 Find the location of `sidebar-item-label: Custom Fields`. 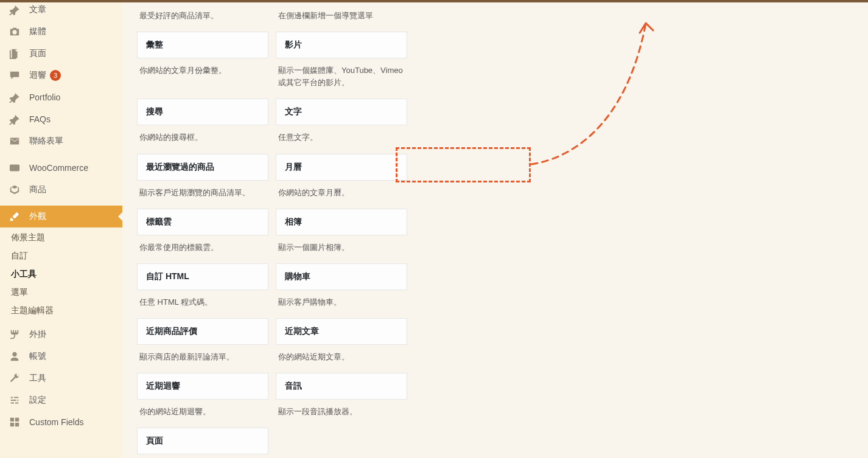

sidebar-item-label: Custom Fields is located at coordinates (56, 422).